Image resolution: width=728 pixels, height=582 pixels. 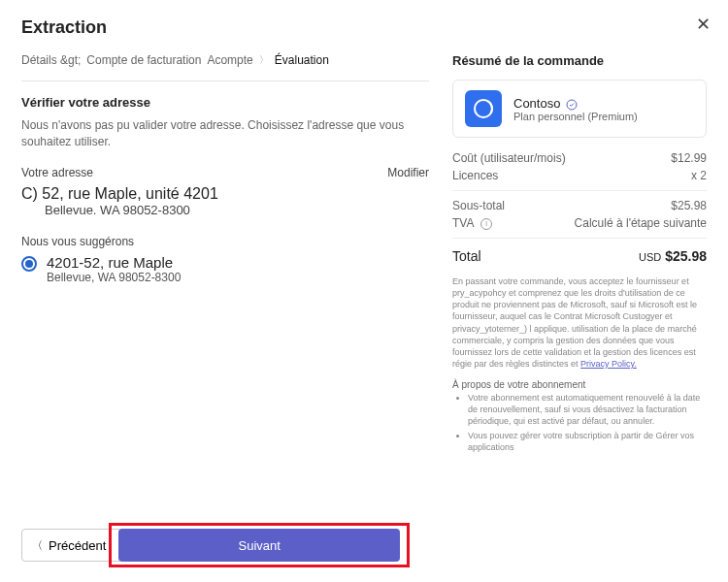 What do you see at coordinates (641, 223) in the screenshot?
I see `vat-value: Calculé à l'étape suivante` at bounding box center [641, 223].